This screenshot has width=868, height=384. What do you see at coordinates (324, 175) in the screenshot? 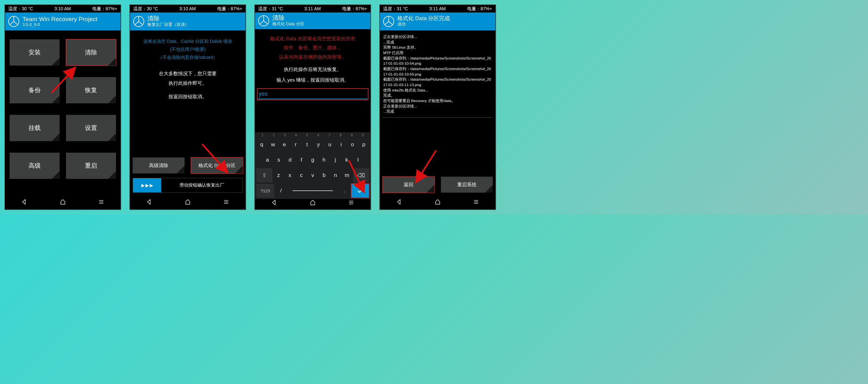
I see `key-b: b` at bounding box center [324, 175].